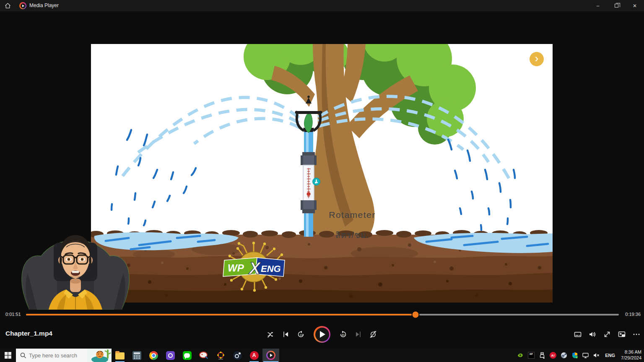  Describe the element at coordinates (631, 358) in the screenshot. I see `tray-date: 7/29/2024` at that location.